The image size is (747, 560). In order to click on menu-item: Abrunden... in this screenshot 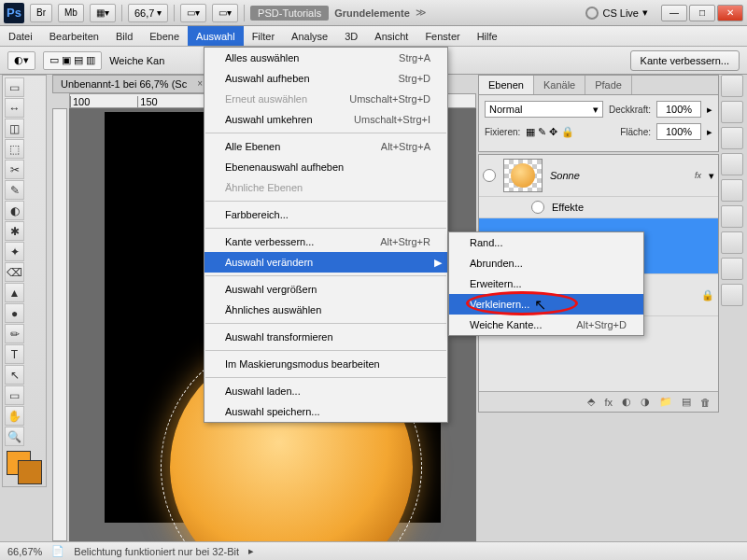, I will do `click(546, 263)`.